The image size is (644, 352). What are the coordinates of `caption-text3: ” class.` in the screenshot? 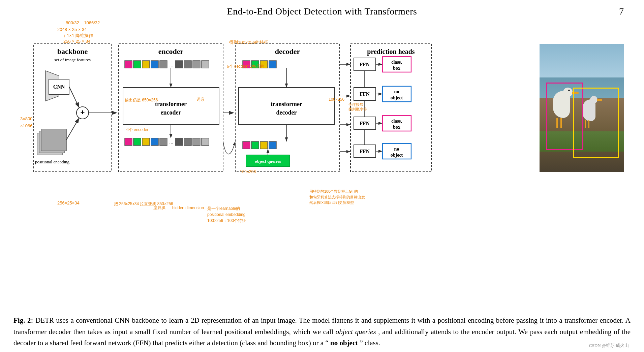 It's located at (370, 343).